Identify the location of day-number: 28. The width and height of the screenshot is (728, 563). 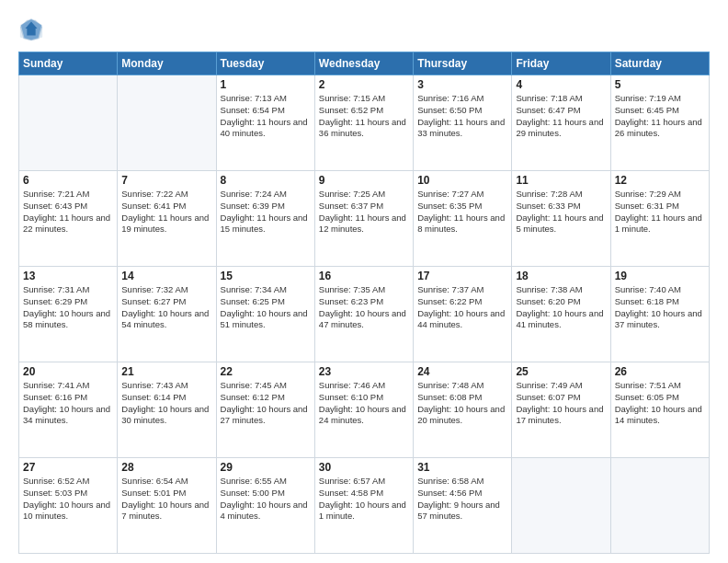
(166, 467).